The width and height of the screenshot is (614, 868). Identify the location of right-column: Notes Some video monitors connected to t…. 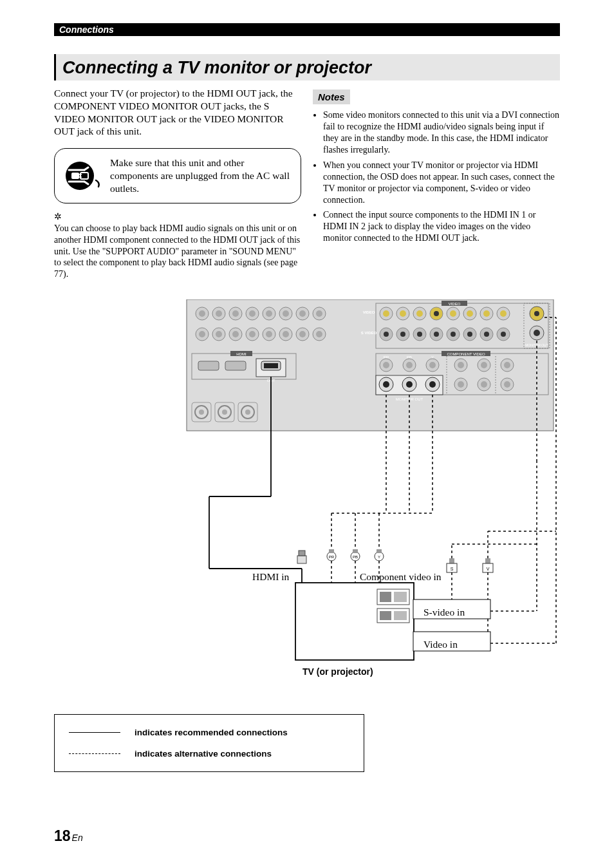
(436, 184).